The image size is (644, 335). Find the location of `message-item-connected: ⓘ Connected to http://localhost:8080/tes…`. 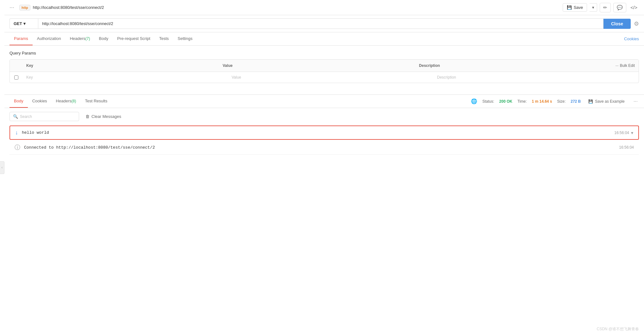

message-item-connected: ⓘ Connected to http://localhost:8080/tes… is located at coordinates (324, 148).